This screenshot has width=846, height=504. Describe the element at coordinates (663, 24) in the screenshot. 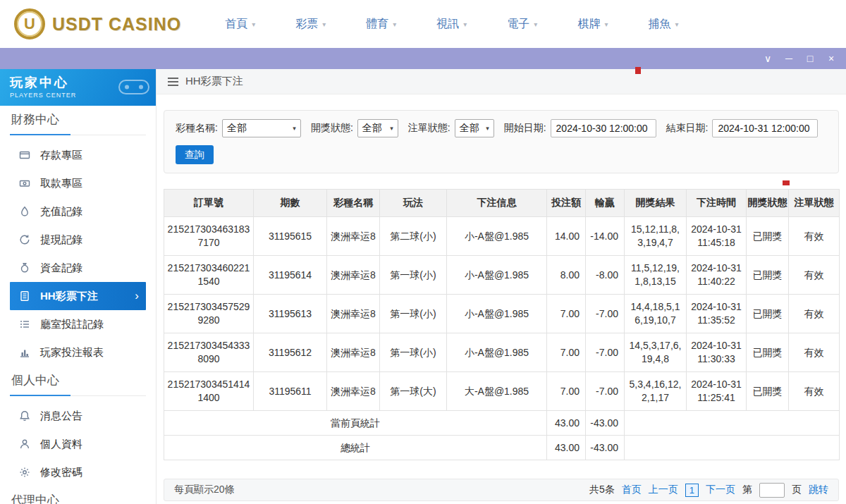

I see `nav-item-fishing: 捕魚 ▾` at that location.